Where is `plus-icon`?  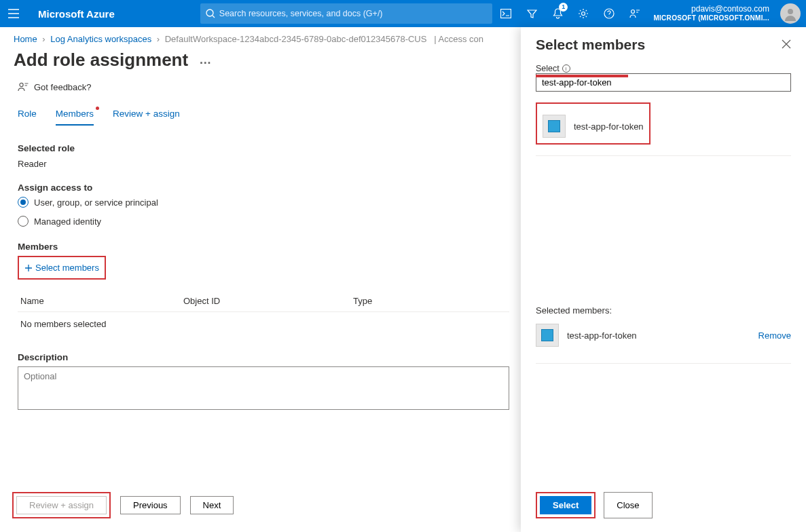 plus-icon is located at coordinates (29, 268).